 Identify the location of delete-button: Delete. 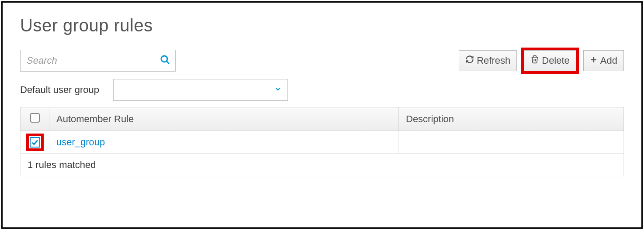
(550, 61).